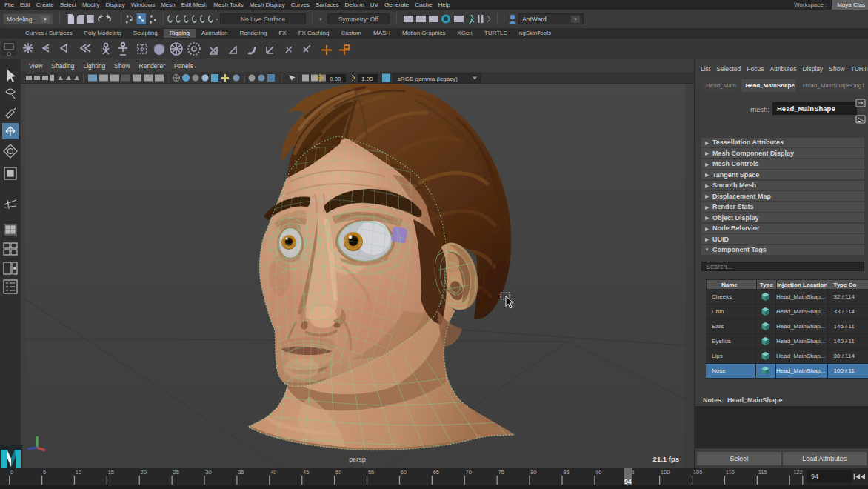  I want to click on svg-text: 1.00, so click(367, 79).